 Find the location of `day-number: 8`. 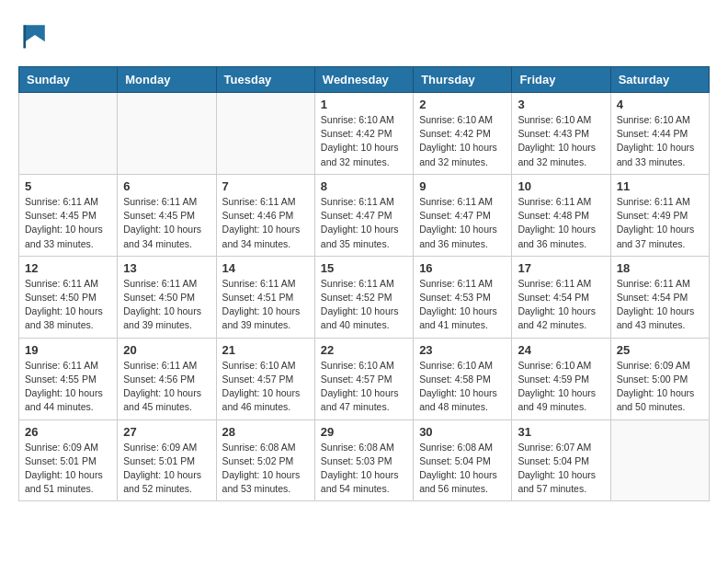

day-number: 8 is located at coordinates (364, 186).